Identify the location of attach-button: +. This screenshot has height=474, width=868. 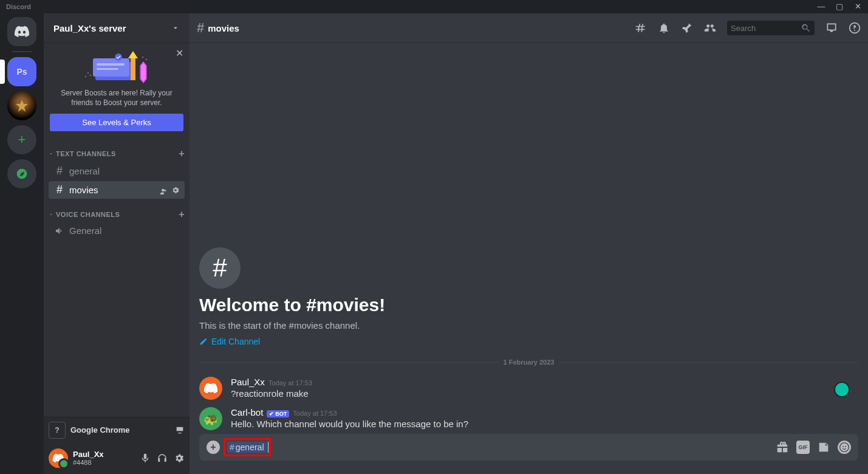
(213, 447).